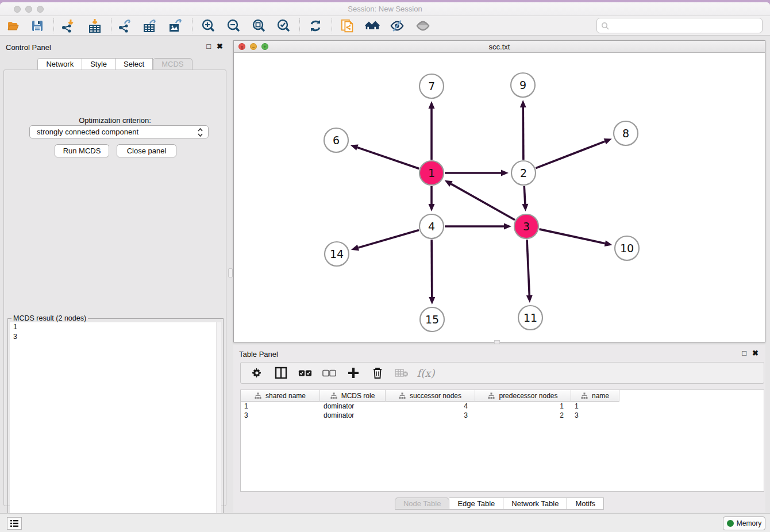 The width and height of the screenshot is (770, 532). I want to click on clone-network-icon, so click(348, 26).